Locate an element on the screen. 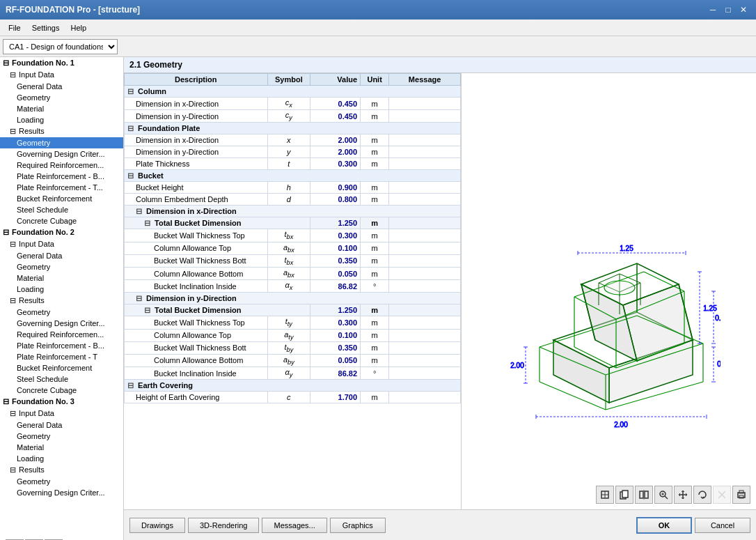 The width and height of the screenshot is (756, 540). sidebar-results-2: ⊟ Results is located at coordinates (61, 301).